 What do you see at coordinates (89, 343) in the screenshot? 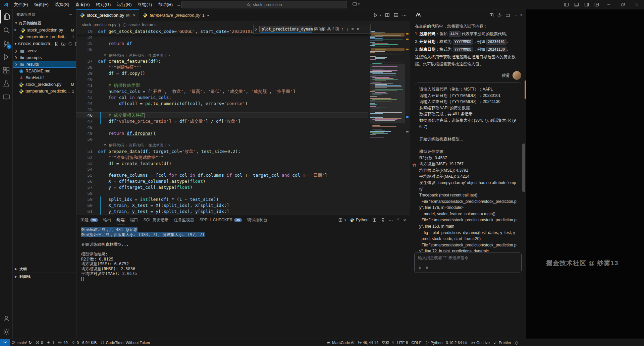
I see `status-item-6.94 KiB: 6.94 KiB` at bounding box center [89, 343].